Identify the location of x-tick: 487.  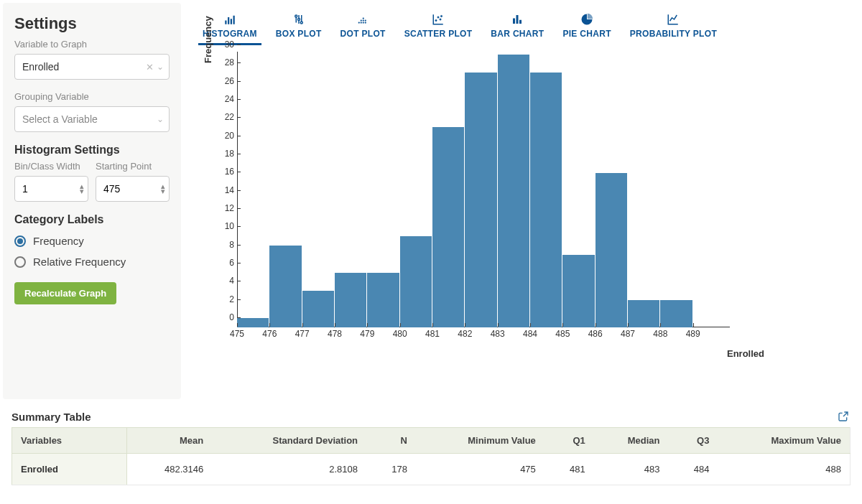
(628, 334).